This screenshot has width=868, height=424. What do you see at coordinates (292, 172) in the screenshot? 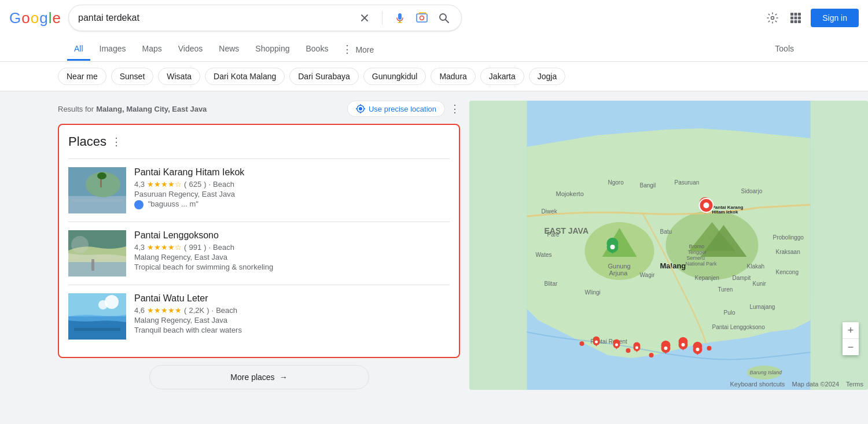
I see `place-name-1: Pantai Karang Hitam Iekok` at bounding box center [292, 172].